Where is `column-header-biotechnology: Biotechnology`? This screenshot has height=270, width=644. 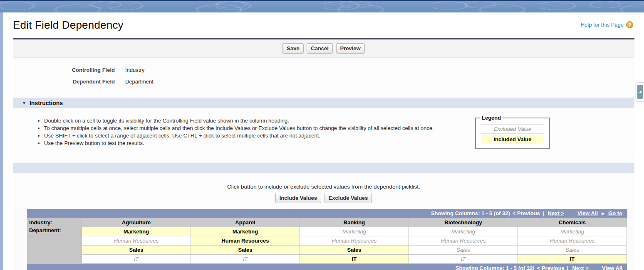 column-header-biotechnology: Biotechnology is located at coordinates (463, 223).